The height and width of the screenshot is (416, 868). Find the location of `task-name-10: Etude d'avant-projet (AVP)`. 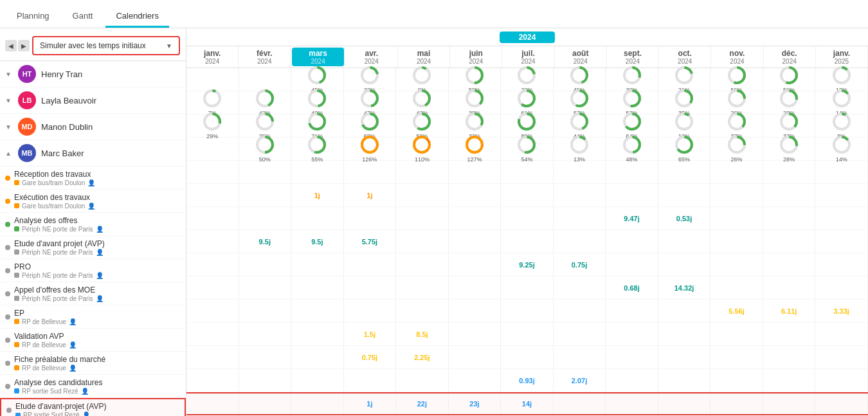

task-name-10: Etude d'avant-projet (AVP) is located at coordinates (60, 406).